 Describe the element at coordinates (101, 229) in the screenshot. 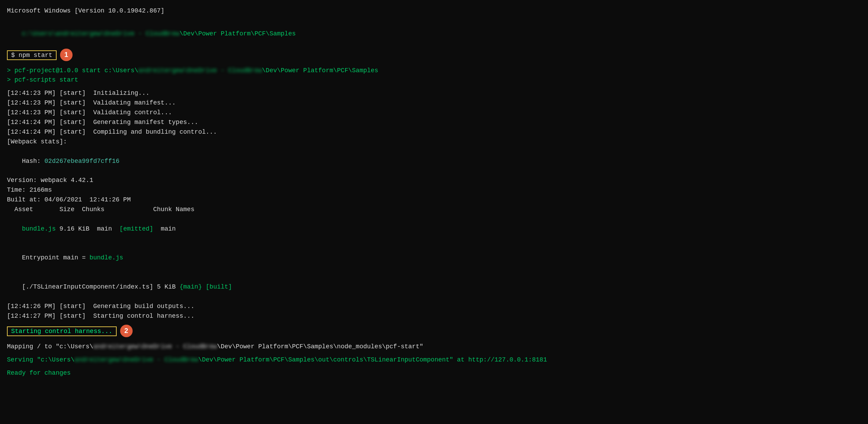

I see `bundle-main: main` at that location.